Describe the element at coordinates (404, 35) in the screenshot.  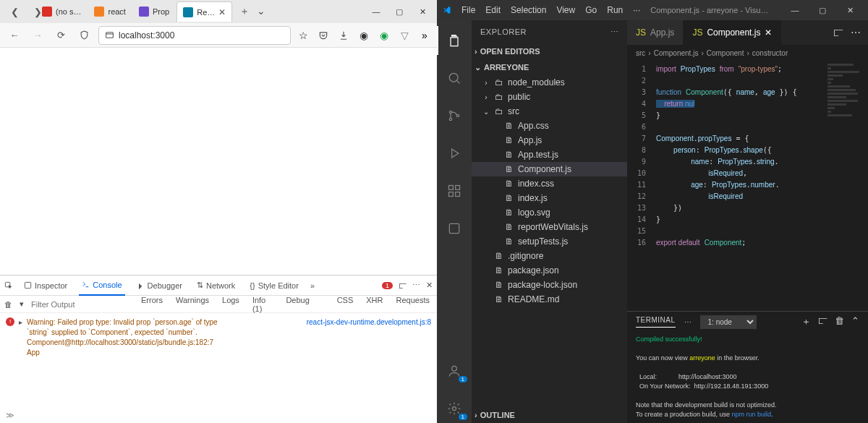
I see `extension3-icon: ▽` at that location.